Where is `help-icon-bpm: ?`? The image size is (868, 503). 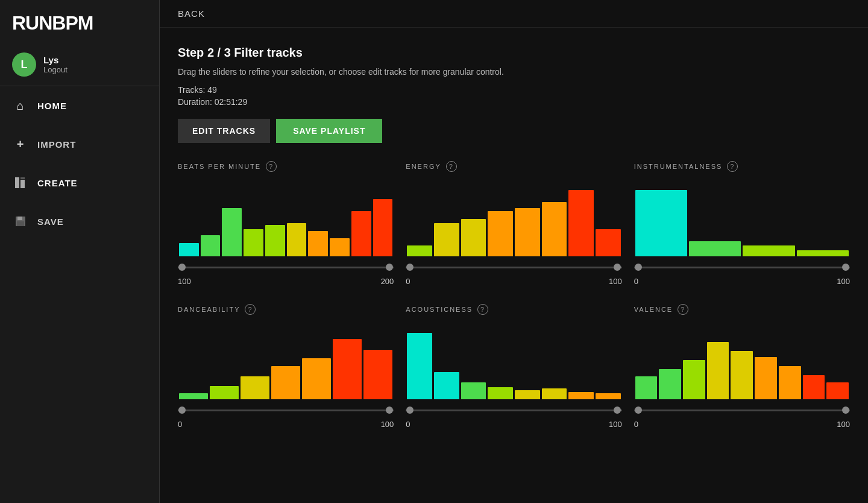
help-icon-bpm: ? is located at coordinates (271, 166).